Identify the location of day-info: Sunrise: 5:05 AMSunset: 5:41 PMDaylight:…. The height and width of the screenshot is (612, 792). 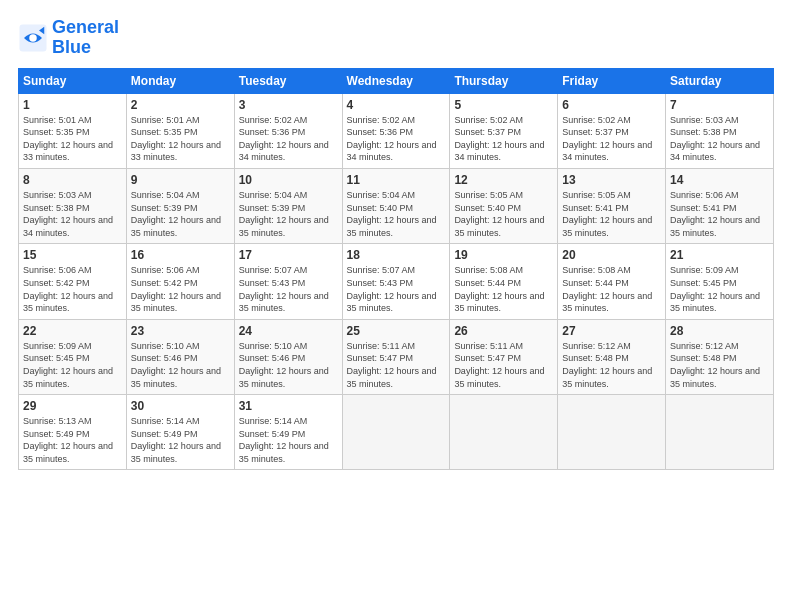
(607, 214).